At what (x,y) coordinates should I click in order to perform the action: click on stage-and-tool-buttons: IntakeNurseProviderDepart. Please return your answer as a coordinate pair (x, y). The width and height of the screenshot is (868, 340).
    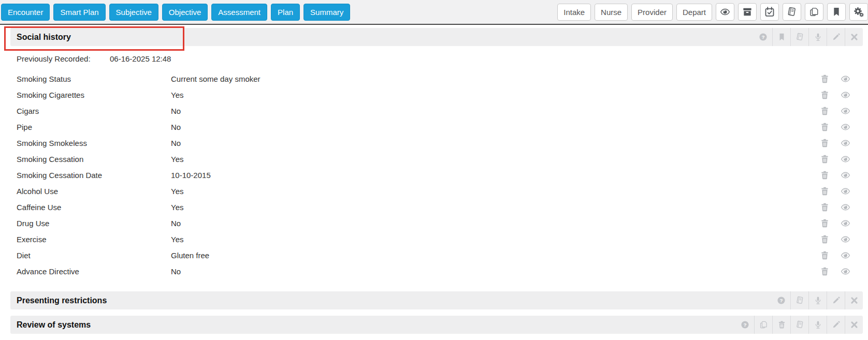
    Looking at the image, I should click on (713, 12).